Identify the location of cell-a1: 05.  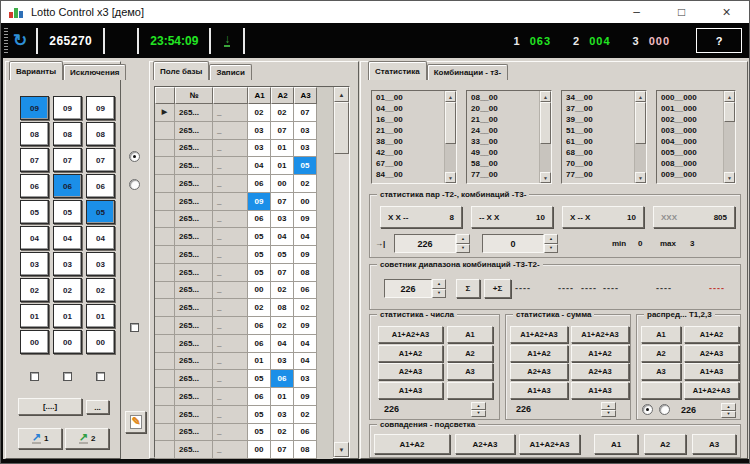
(260, 237).